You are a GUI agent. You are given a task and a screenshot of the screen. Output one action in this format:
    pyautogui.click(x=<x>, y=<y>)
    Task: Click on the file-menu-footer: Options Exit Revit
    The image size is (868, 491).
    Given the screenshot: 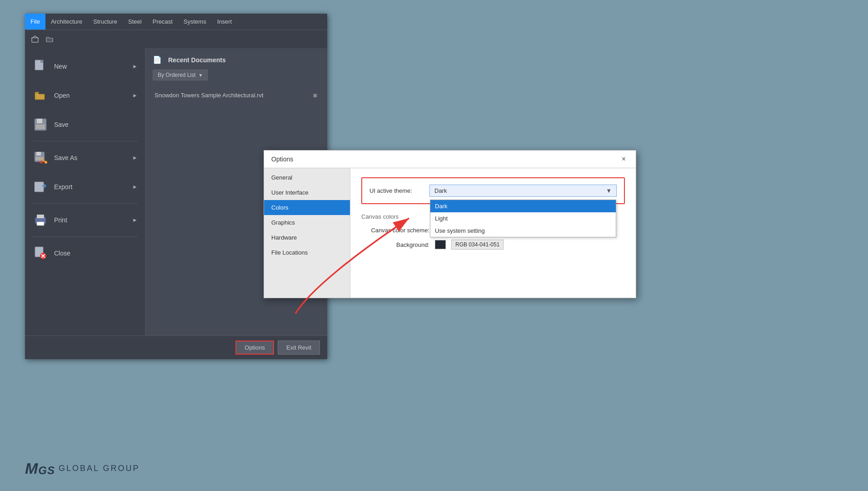 What is the action you would take?
    pyautogui.click(x=176, y=347)
    